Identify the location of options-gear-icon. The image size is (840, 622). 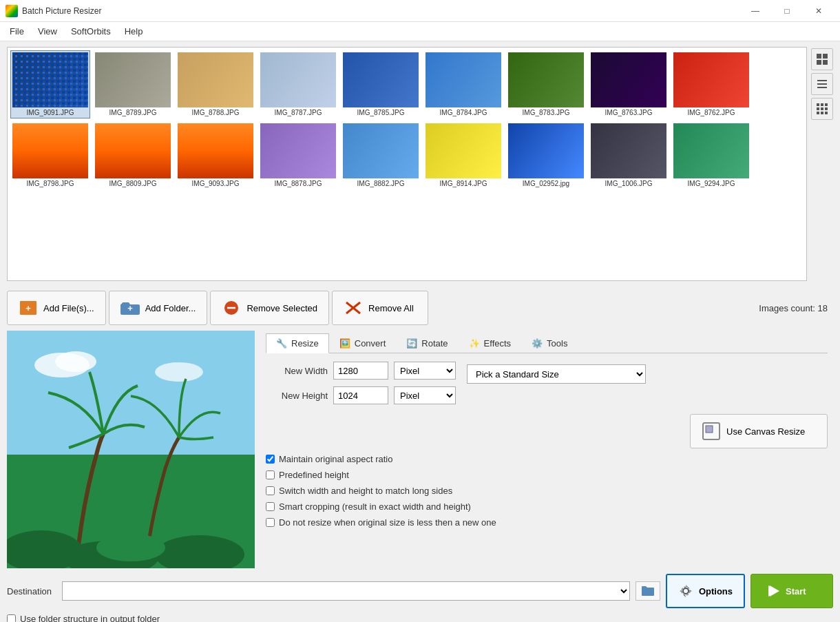
(686, 591).